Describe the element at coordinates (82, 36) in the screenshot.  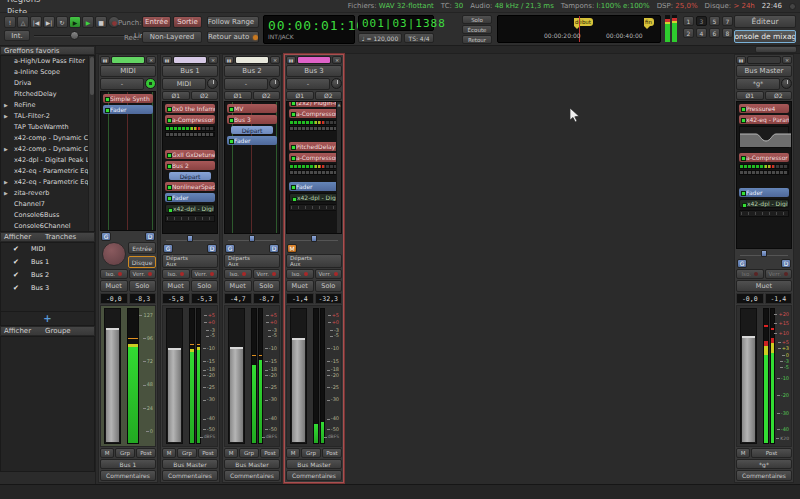
I see `shuttle-speed-slider` at that location.